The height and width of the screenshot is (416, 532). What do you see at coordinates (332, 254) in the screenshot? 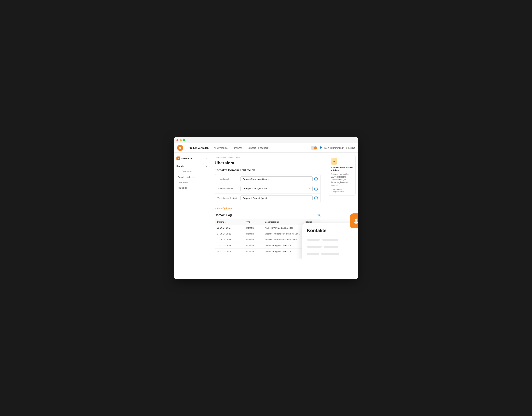
I see `popup-row-3: ✏️` at bounding box center [332, 254].